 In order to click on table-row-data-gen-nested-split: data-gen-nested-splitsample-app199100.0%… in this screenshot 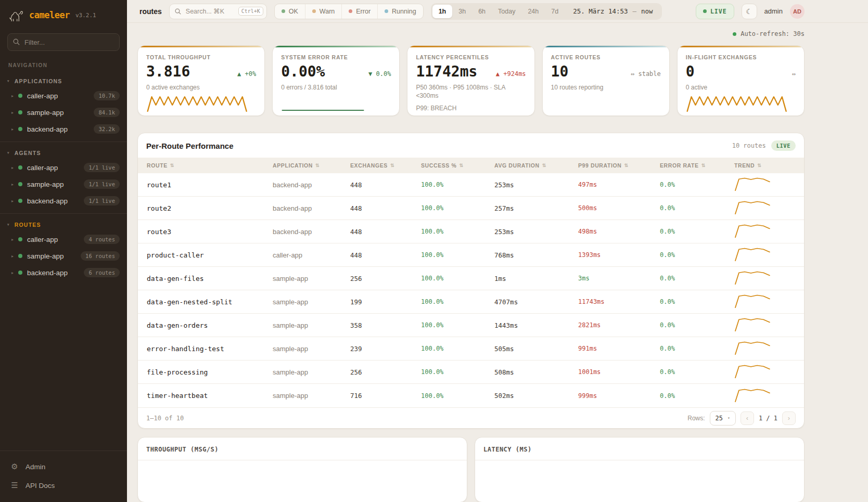, I will do `click(471, 302)`.